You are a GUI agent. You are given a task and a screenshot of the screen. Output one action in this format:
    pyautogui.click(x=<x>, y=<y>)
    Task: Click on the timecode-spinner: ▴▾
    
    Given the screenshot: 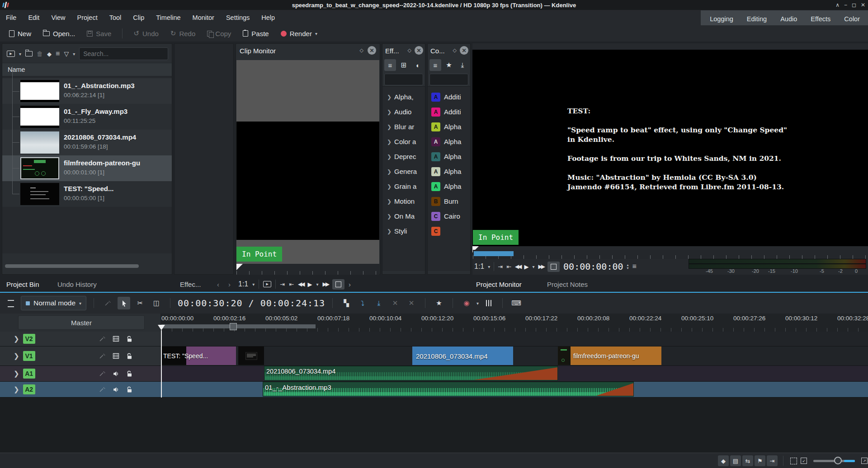 What is the action you would take?
    pyautogui.click(x=628, y=267)
    